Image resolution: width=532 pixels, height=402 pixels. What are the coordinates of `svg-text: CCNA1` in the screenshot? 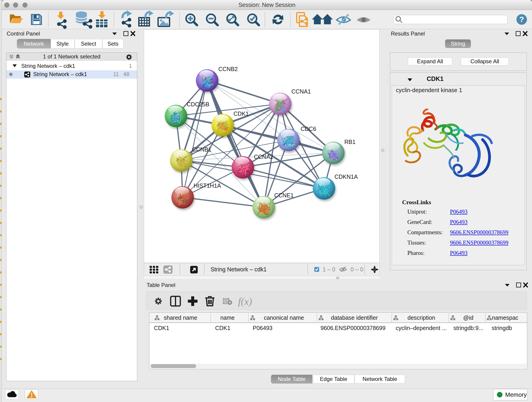 It's located at (301, 91).